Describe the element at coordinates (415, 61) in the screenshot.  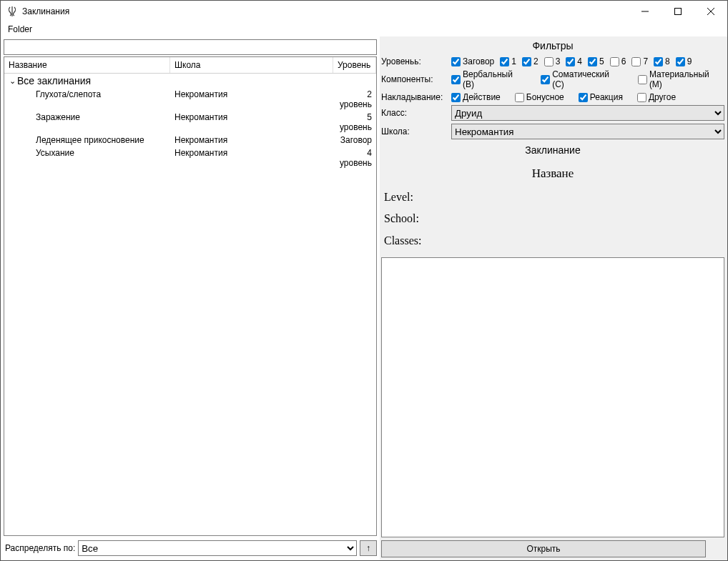
I see `filter-level-label: Уровеньь:` at that location.